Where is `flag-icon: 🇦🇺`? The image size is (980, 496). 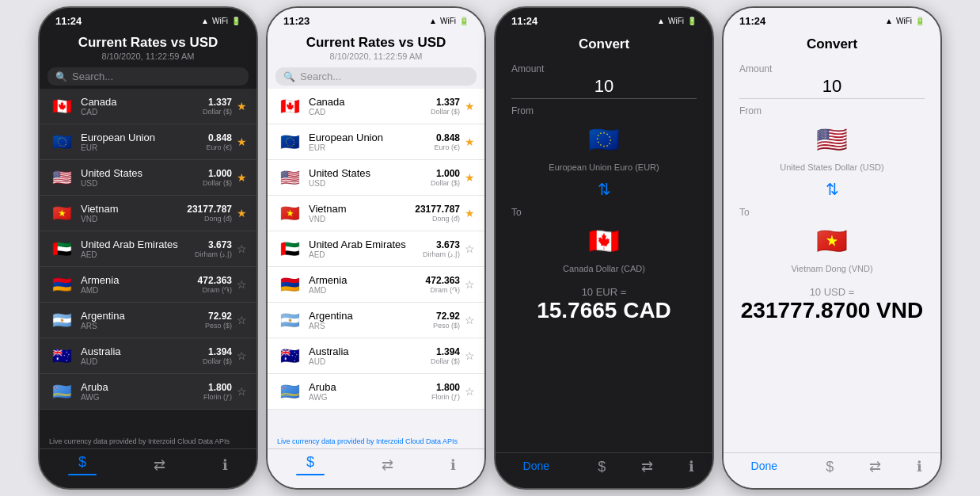 flag-icon: 🇦🇺 is located at coordinates (290, 356).